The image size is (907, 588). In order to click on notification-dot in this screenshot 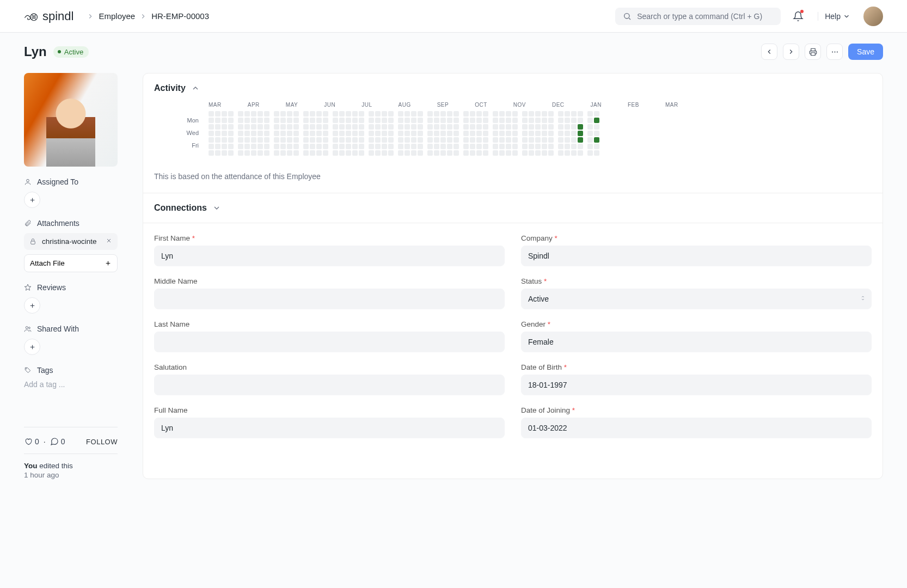, I will do `click(802, 11)`.